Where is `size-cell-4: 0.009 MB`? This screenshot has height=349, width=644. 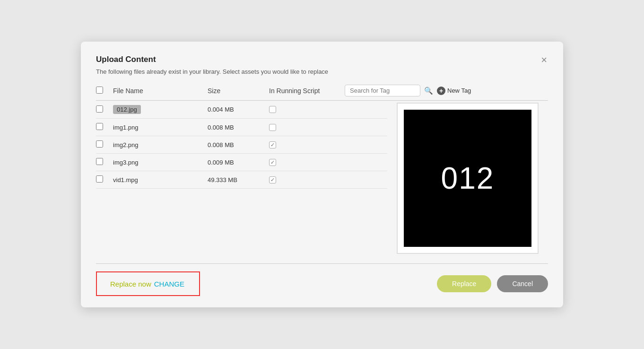 size-cell-4: 0.009 MB is located at coordinates (238, 163).